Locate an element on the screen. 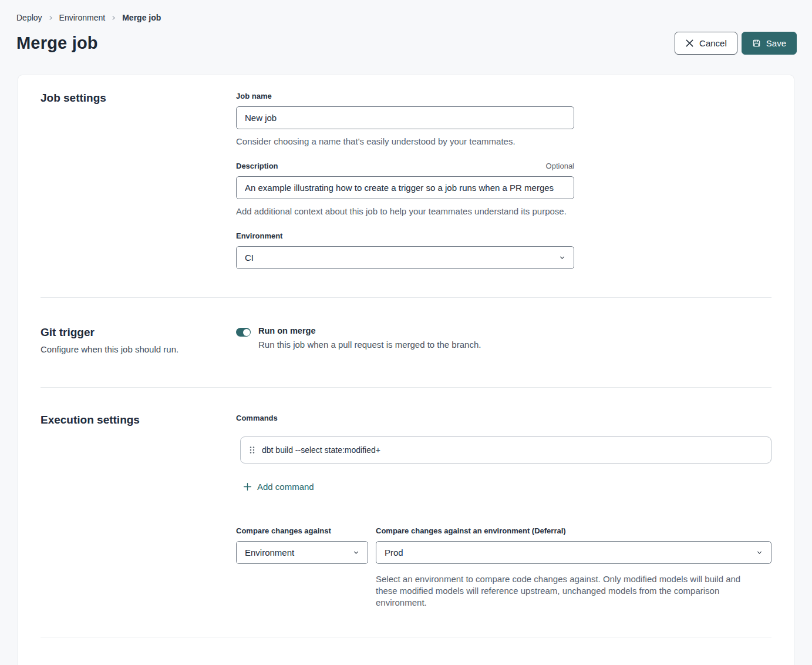 Image resolution: width=812 pixels, height=665 pixels. compare-changes-field: Compare changes against Environment is located at coordinates (302, 567).